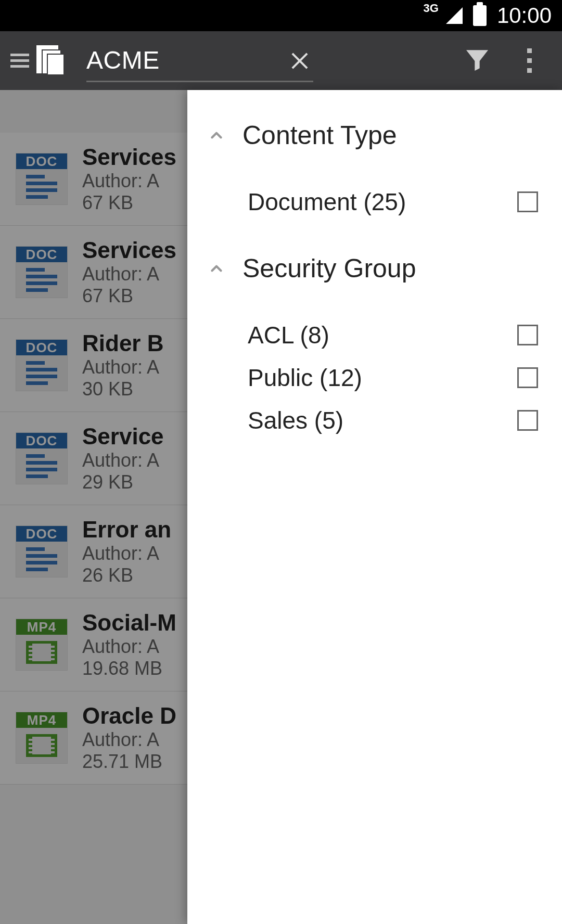 The height and width of the screenshot is (924, 562). What do you see at coordinates (375, 335) in the screenshot?
I see `filter-option: ACL (8)` at bounding box center [375, 335].